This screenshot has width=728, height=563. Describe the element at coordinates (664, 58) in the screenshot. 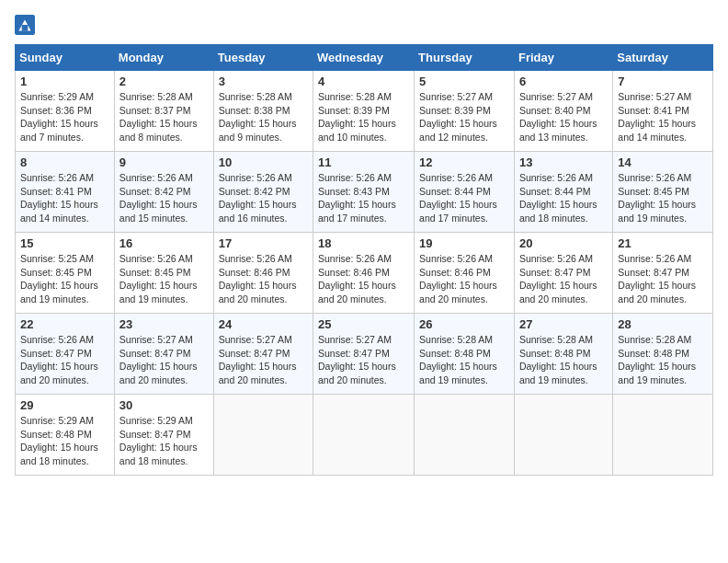

I see `day-header-saturday: Saturday` at that location.